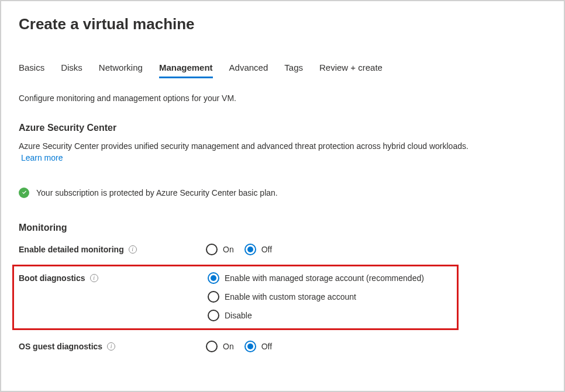  What do you see at coordinates (112, 249) in the screenshot?
I see `detailed-monitoring-label-wrap: Enable detailed monitoring i` at bounding box center [112, 249].